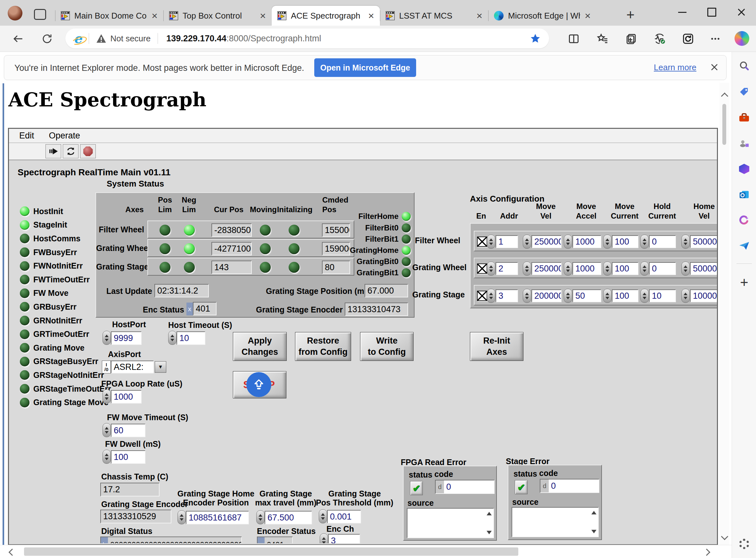 Image resolution: width=756 pixels, height=558 pixels. What do you see at coordinates (107, 430) in the screenshot?
I see `fw-move-timeout-spinner` at bounding box center [107, 430].